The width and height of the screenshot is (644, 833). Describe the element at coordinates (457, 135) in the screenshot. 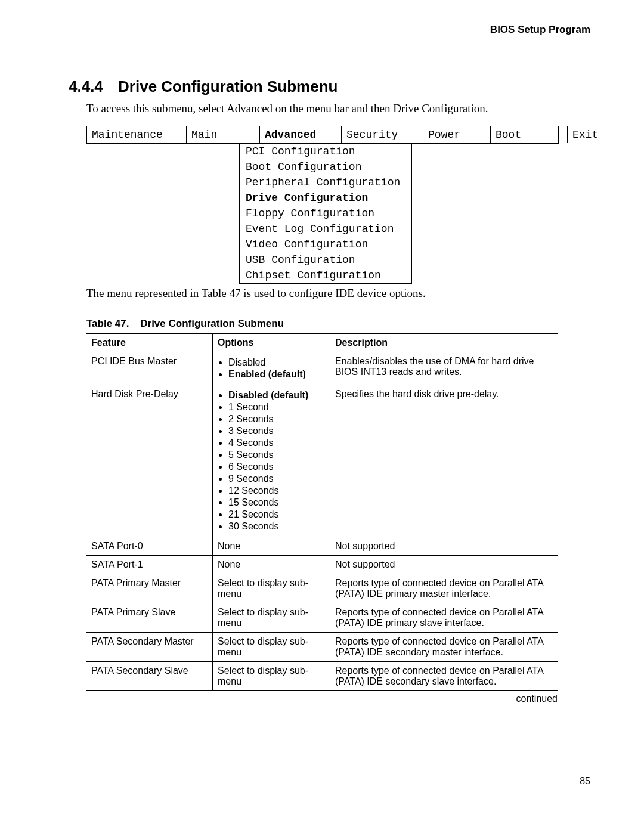

I see `menubar-tab: Power` at that location.